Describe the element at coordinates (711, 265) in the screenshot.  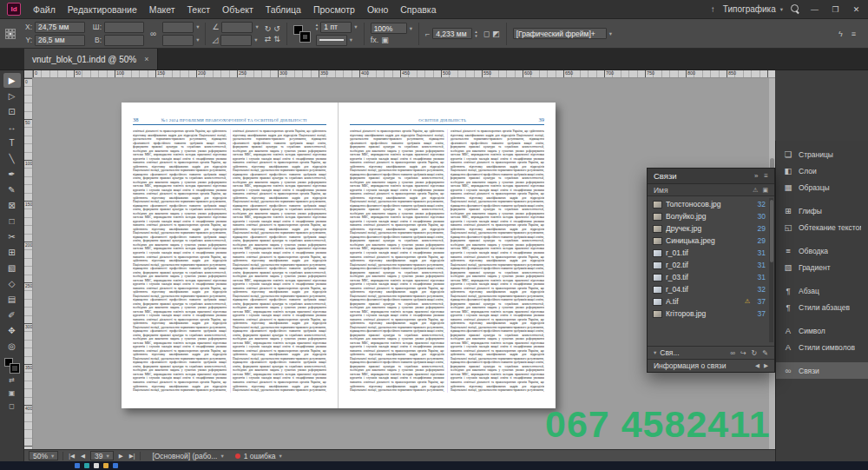
I see `link-row: r_02.tif ⚠ 31` at that location.